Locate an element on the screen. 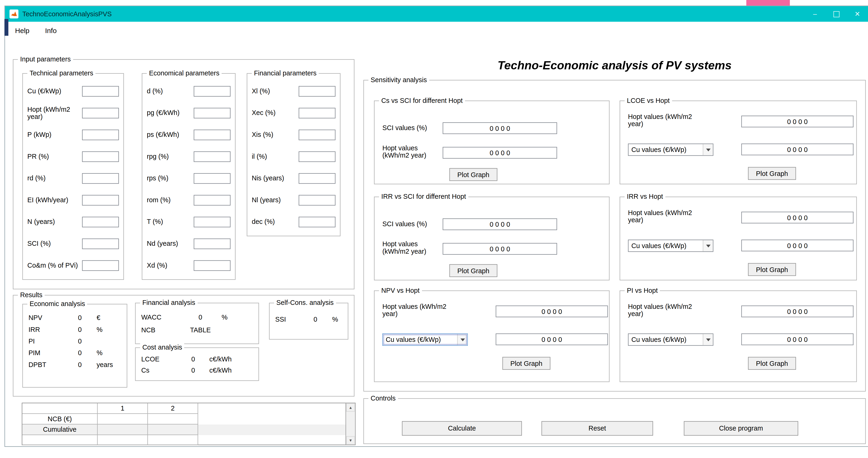  xd-input is located at coordinates (212, 265).